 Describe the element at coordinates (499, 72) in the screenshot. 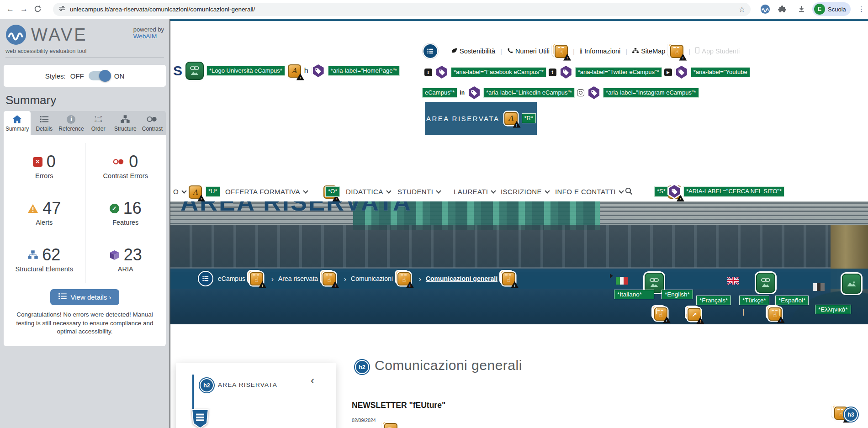

I see `facebook-annotation: *aria-label="Facebook eCampus"*` at that location.